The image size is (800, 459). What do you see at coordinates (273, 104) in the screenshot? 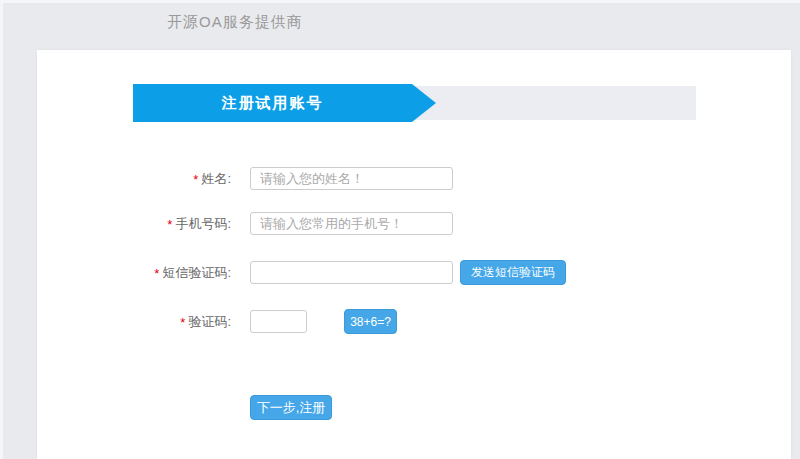
I see `page-title: 注册试用账号` at bounding box center [273, 104].